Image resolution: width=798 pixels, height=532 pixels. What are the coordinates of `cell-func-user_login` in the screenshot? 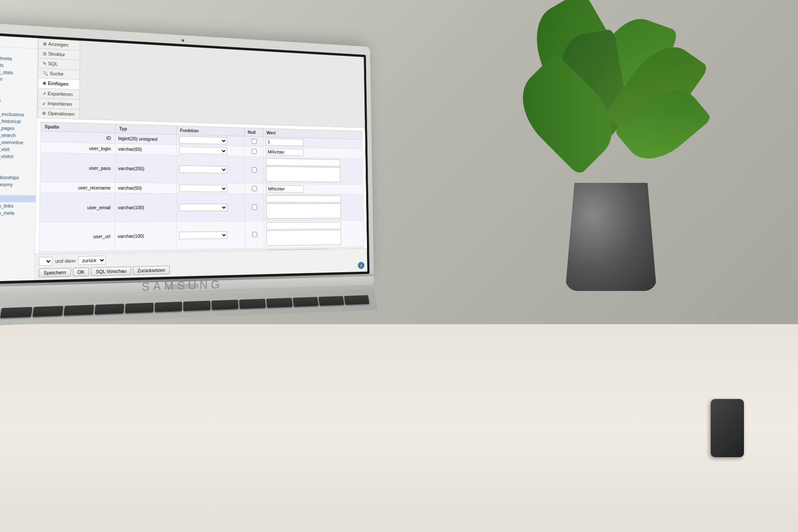 It's located at (211, 150).